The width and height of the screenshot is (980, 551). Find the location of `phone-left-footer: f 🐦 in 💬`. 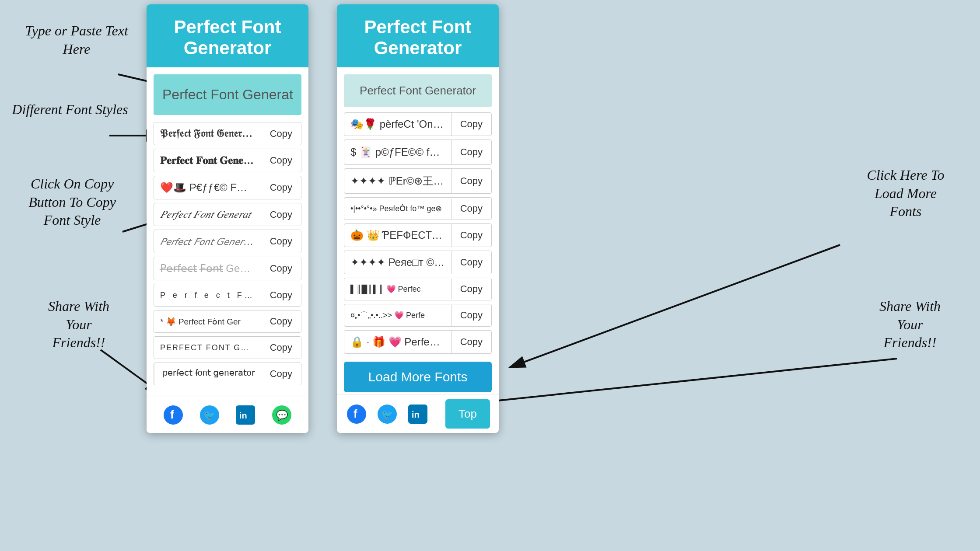

phone-left-footer: f 🐦 in 💬 is located at coordinates (228, 415).